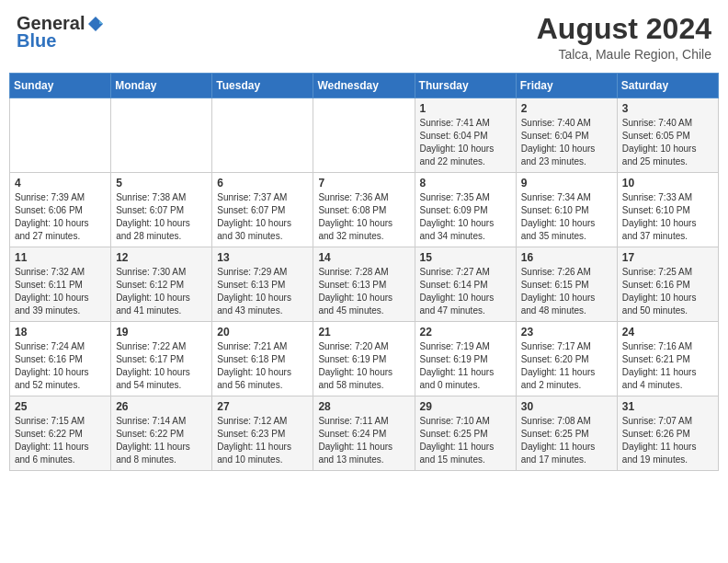 The height and width of the screenshot is (563, 728). I want to click on logo-icon, so click(96, 24).